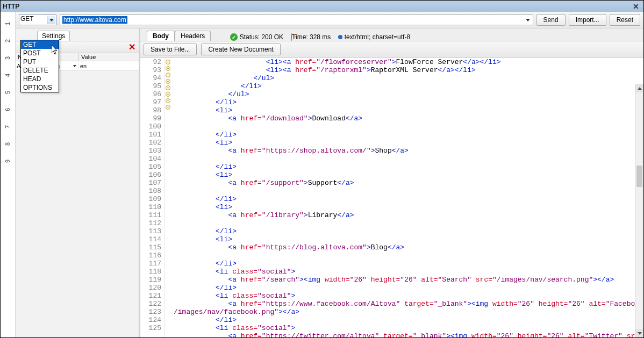  What do you see at coordinates (40, 79) in the screenshot?
I see `method-option-head: HEAD` at bounding box center [40, 79].